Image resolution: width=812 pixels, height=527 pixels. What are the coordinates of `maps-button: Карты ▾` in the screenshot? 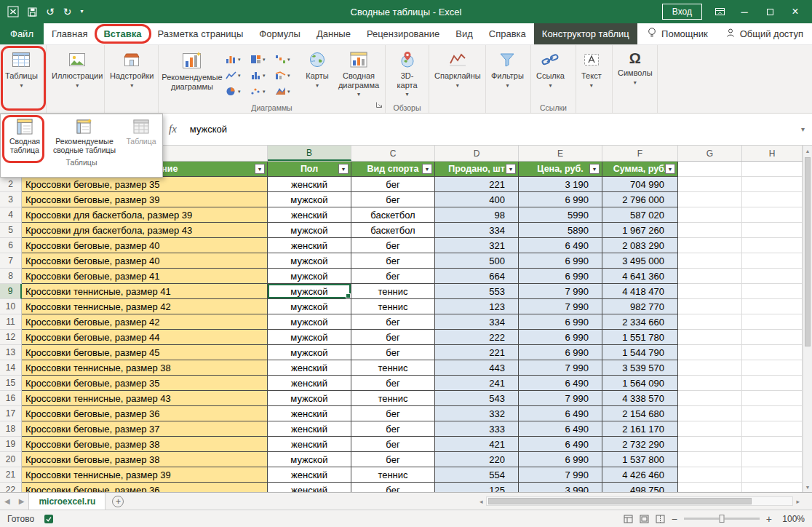 It's located at (317, 68).